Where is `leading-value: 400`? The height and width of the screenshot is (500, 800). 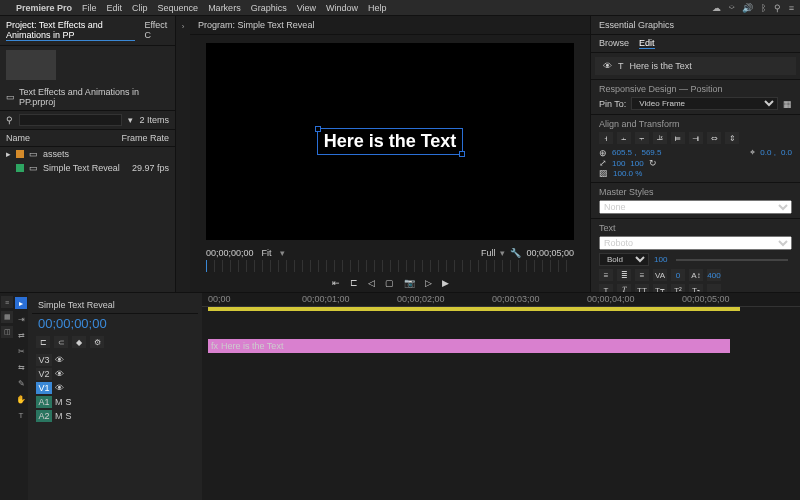
leading-value: 400 is located at coordinates (714, 275).